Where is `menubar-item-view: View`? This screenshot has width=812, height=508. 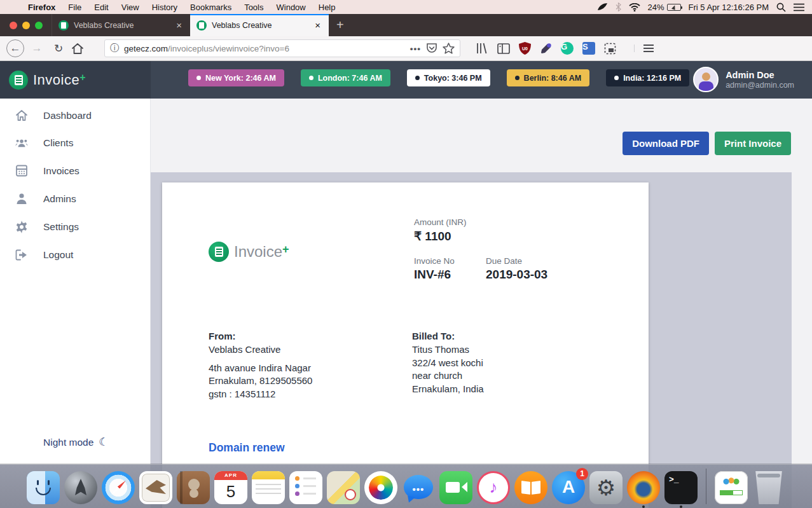
menubar-item-view: View is located at coordinates (130, 8).